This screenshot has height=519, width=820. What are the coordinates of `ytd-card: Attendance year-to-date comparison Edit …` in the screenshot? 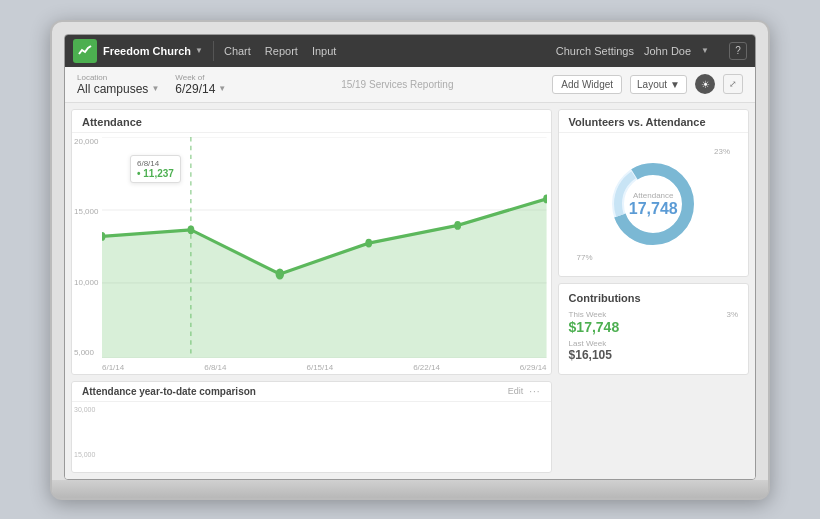 It's located at (312, 427).